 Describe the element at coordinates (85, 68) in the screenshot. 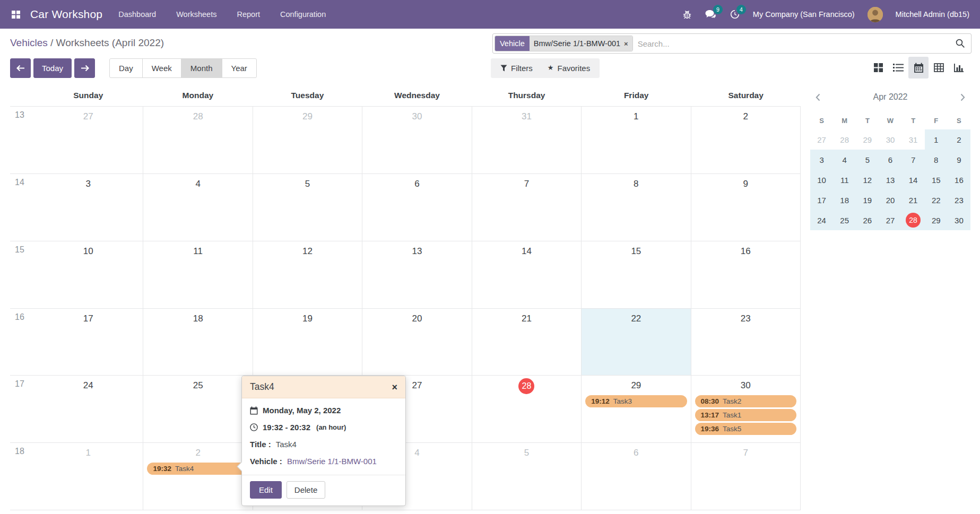

I see `next-arrow-button` at that location.